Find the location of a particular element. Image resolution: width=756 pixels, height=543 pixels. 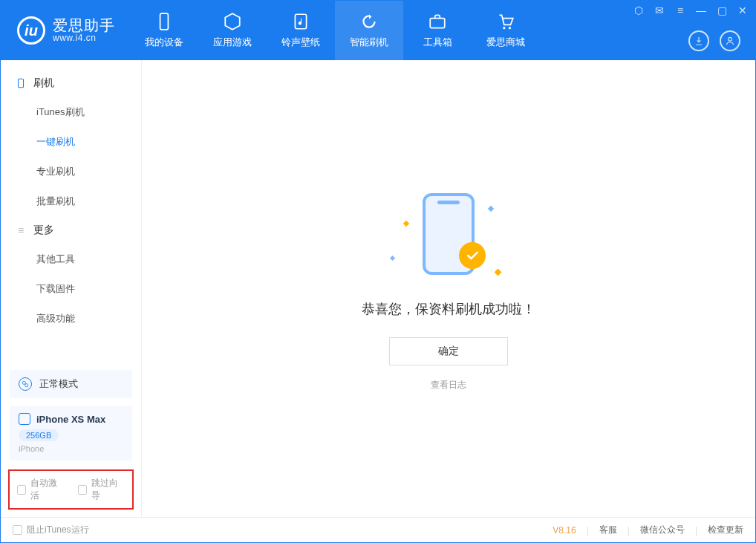

mode-label: 正常模式 is located at coordinates (59, 384).